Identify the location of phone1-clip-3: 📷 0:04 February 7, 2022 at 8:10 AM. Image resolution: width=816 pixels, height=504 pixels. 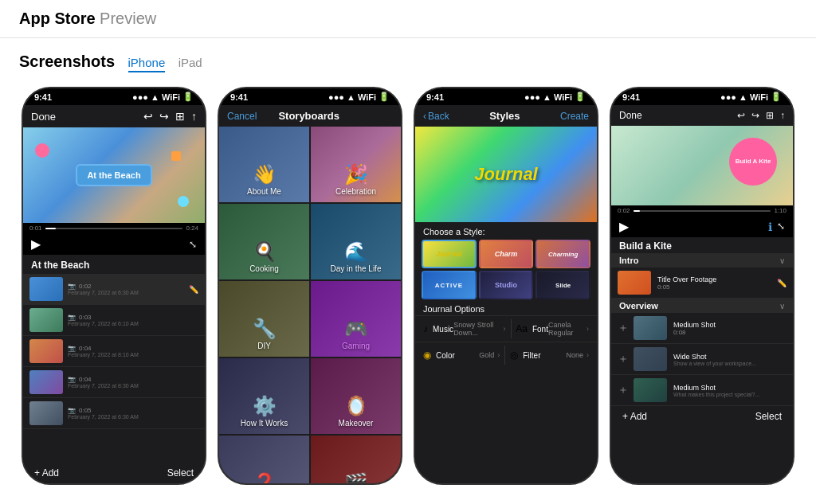
(114, 352).